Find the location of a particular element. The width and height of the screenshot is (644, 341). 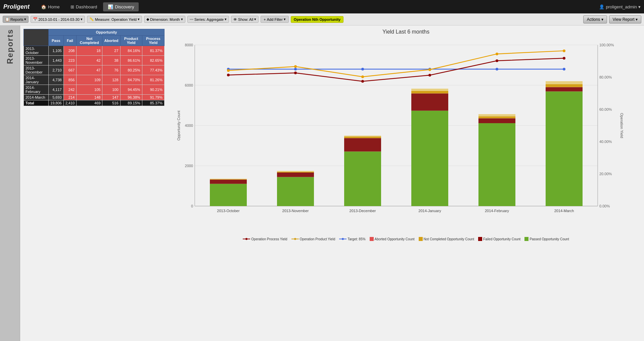

cell-label: 2014-February is located at coordinates (36, 90).